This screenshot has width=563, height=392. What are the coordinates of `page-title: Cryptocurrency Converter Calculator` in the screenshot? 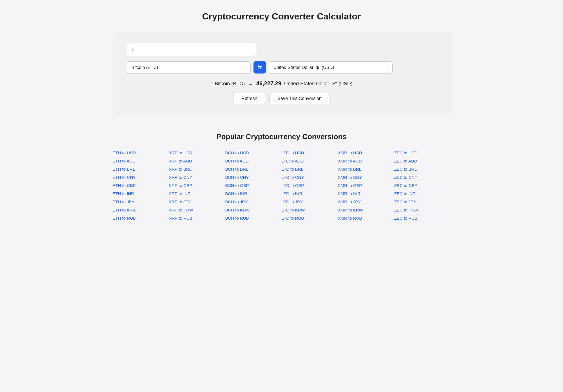 It's located at (282, 16).